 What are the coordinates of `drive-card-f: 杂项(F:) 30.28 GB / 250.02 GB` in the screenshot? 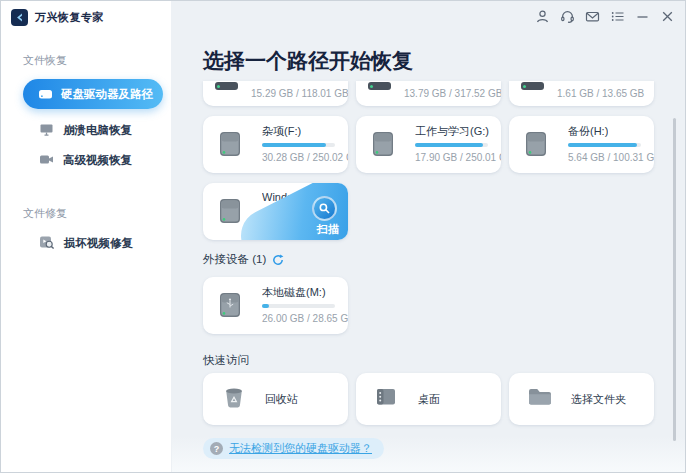 It's located at (276, 144).